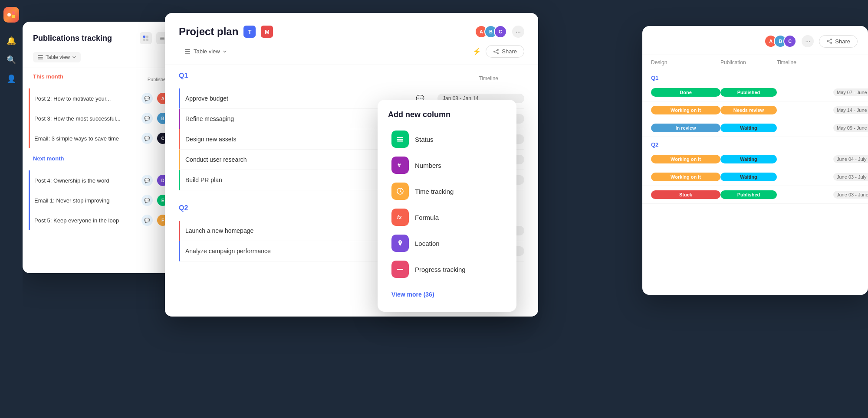 The height and width of the screenshot is (418, 868). What do you see at coordinates (440, 270) in the screenshot?
I see `col-option-progress-label: Progress tracking` at bounding box center [440, 270].